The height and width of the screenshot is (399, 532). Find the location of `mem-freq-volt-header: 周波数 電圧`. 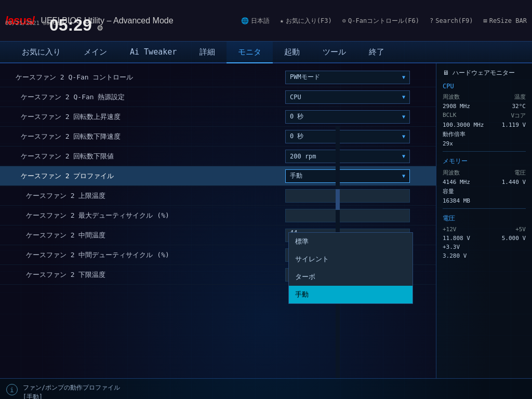

mem-freq-volt-header: 周波数 電圧 is located at coordinates (484, 172).